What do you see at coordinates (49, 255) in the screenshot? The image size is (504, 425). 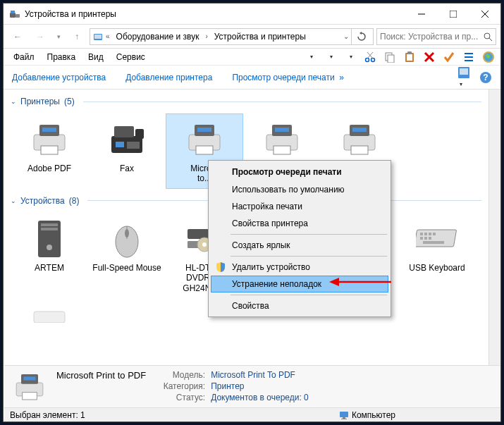 I see `device-item: ARTEM` at bounding box center [49, 255].